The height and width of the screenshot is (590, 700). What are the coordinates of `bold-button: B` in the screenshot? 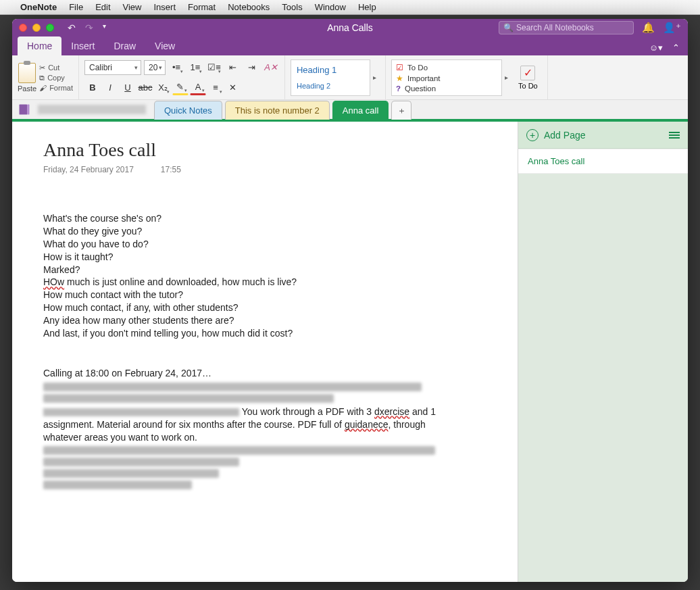 It's located at (93, 88).